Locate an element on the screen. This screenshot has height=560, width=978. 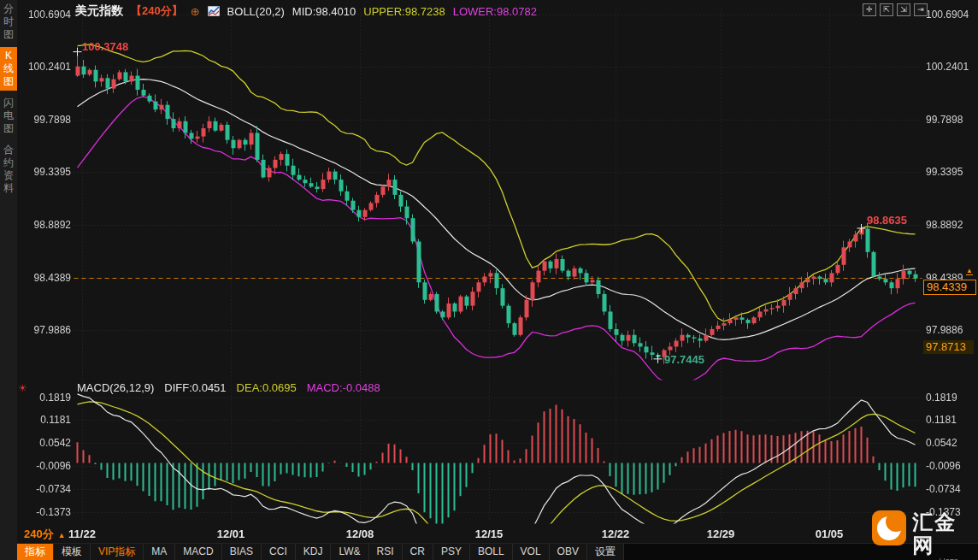
macd-value: MACD:-0.0488 is located at coordinates (344, 388).